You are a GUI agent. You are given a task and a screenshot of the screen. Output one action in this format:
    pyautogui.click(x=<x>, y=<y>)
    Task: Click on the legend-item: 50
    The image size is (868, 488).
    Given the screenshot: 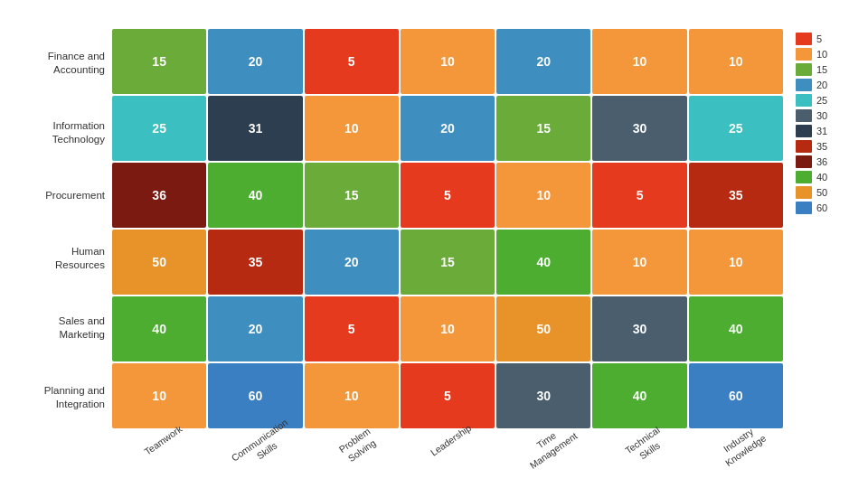 What is the action you would take?
    pyautogui.click(x=821, y=192)
    